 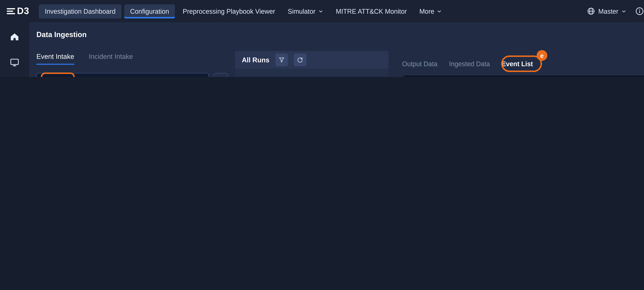 I want to click on runs-filter-button, so click(x=282, y=60).